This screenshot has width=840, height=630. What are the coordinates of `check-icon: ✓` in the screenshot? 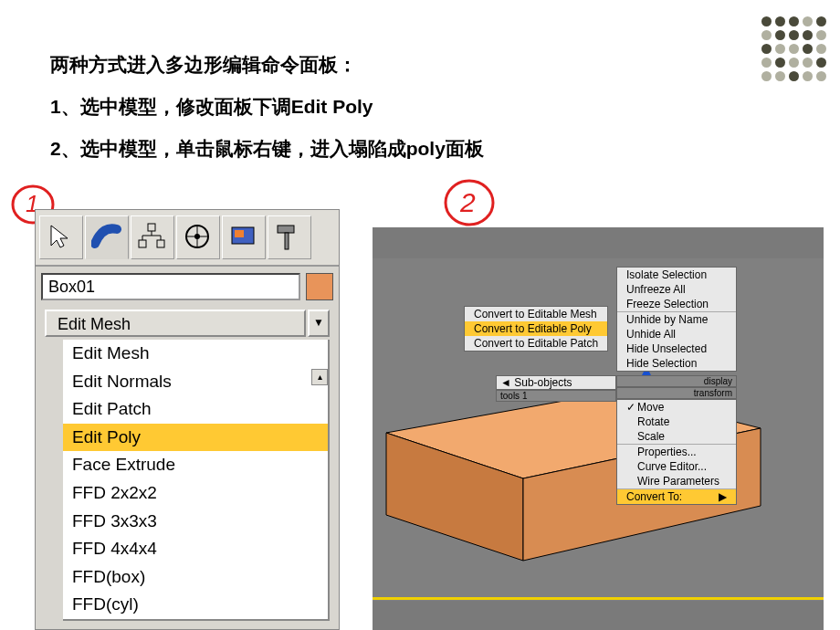 It's located at (632, 407).